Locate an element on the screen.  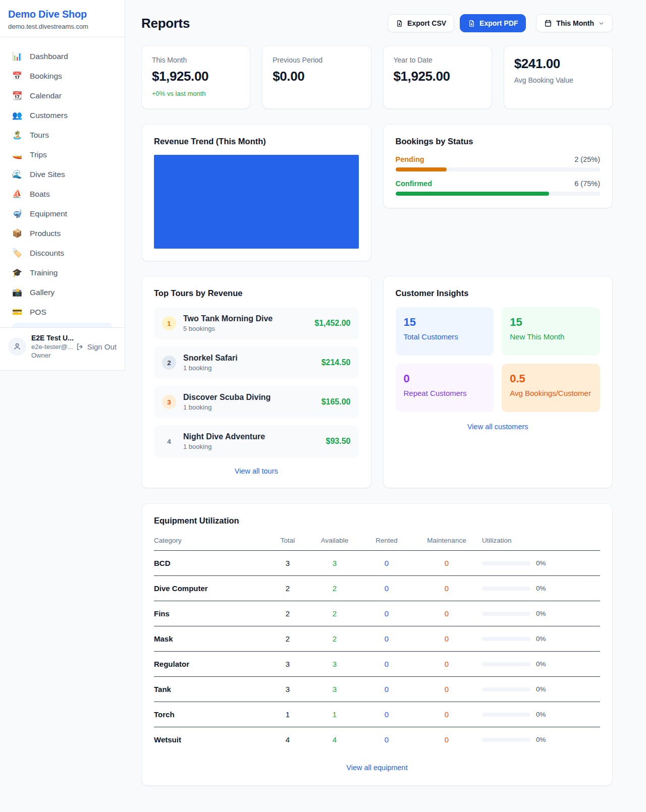
sidebar-item-dive-sites: 🌊 Dive Sites is located at coordinates (63, 175).